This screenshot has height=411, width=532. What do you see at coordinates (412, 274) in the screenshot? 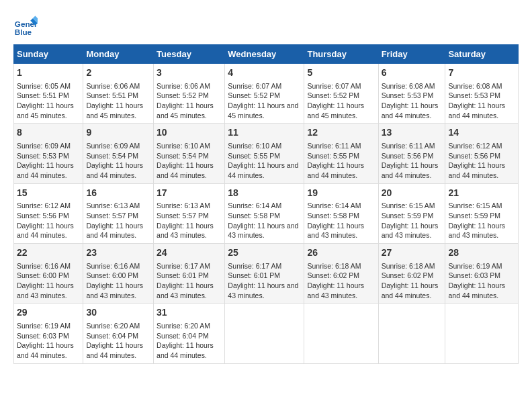
I see `cell-w4-d5: 27Sunrise: 6:18 AMSunset: 6:02 PMDayligh…` at bounding box center [412, 274].